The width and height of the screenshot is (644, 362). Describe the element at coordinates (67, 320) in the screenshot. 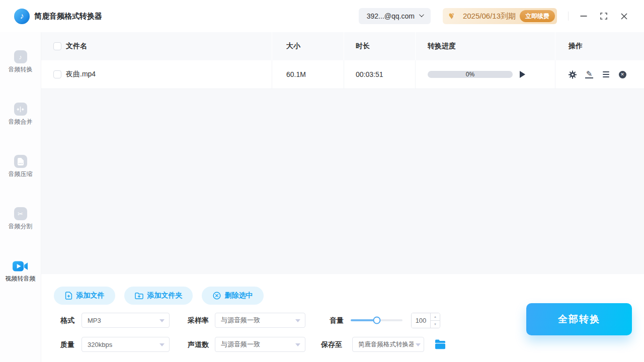

I see `format-label: 格式` at that location.